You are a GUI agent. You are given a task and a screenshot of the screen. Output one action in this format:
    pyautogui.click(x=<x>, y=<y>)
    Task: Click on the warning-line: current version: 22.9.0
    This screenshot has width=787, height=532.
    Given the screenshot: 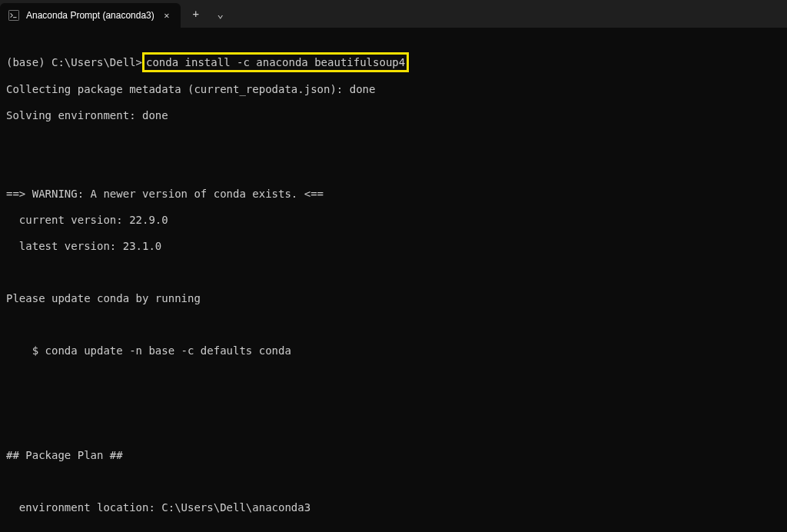 What is the action you would take?
    pyautogui.click(x=394, y=220)
    